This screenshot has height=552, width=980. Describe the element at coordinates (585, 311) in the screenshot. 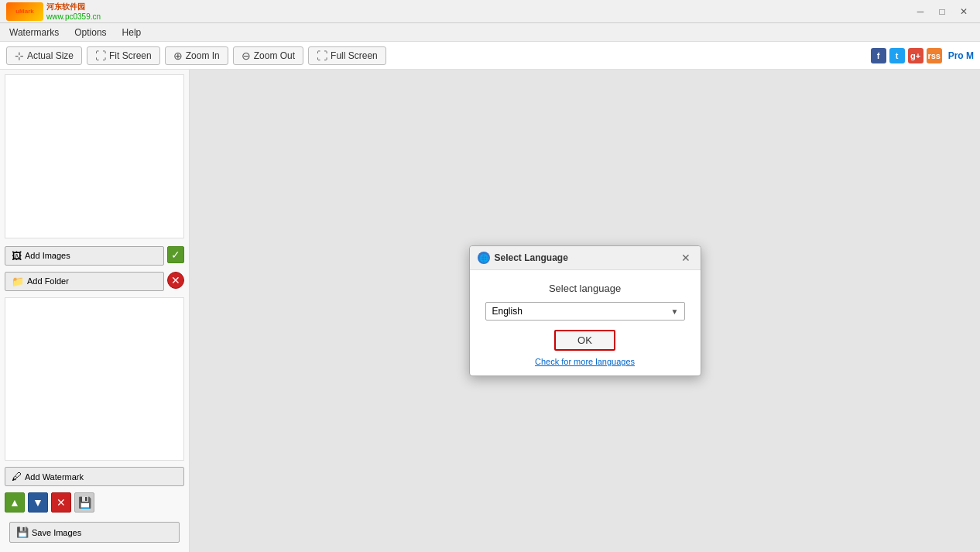

I see `language-select: English Spanish French German Chinese Ja…` at that location.